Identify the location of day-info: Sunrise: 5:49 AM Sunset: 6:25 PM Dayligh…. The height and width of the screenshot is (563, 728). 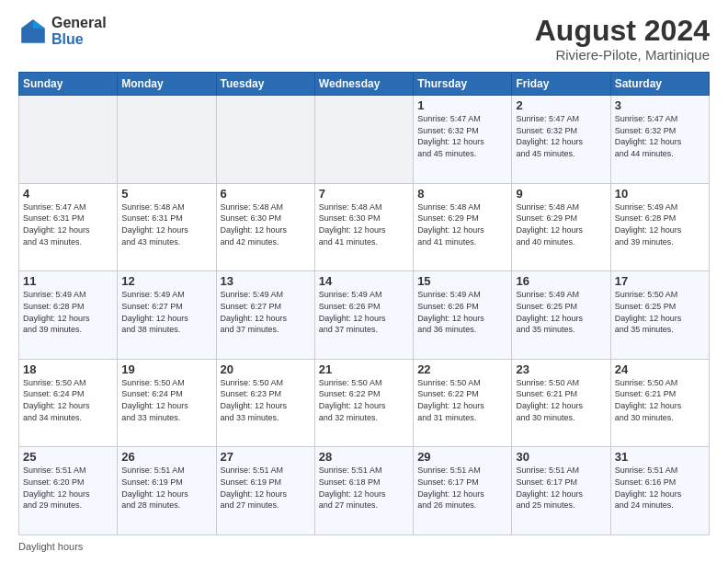
(561, 312).